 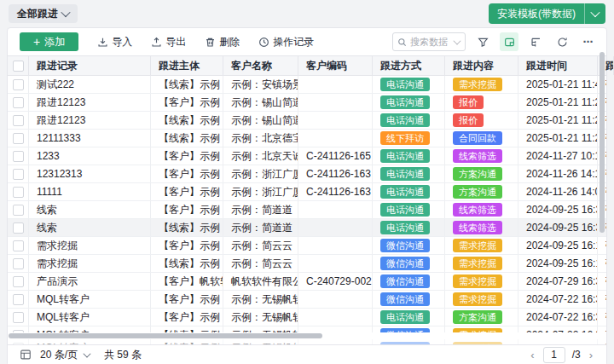 What do you see at coordinates (307, 138) in the screenshot?
I see `table-row: 12111333 【线索】示例：北京... 示例：北京德宝汽修 线下拜访 合同回…` at bounding box center [307, 138].